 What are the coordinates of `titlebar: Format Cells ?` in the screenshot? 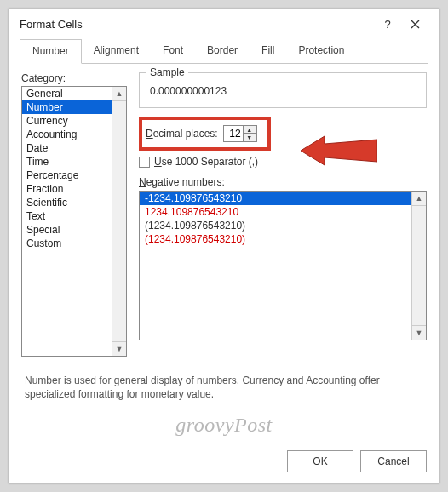 It's located at (224, 24).